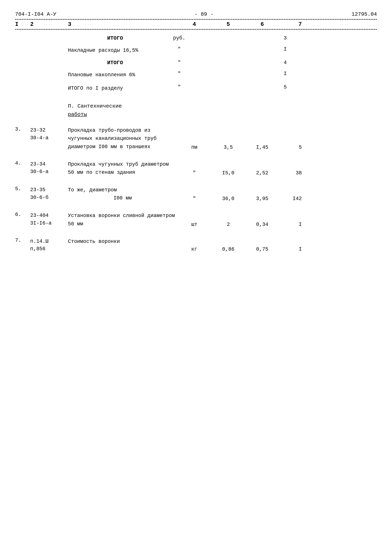 The image size is (392, 555). I want to click on row-7-total: I, so click(290, 250).